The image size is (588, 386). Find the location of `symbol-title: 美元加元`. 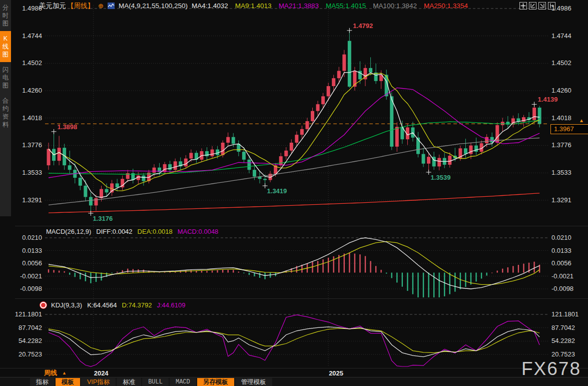

symbol-title: 美元加元 is located at coordinates (53, 6).